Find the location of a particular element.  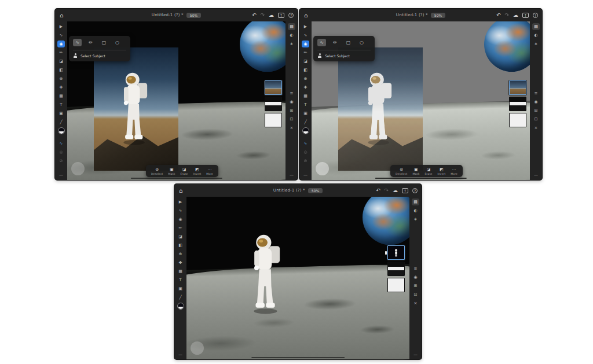

clone-stamp-tool: ⊕ is located at coordinates (181, 254).